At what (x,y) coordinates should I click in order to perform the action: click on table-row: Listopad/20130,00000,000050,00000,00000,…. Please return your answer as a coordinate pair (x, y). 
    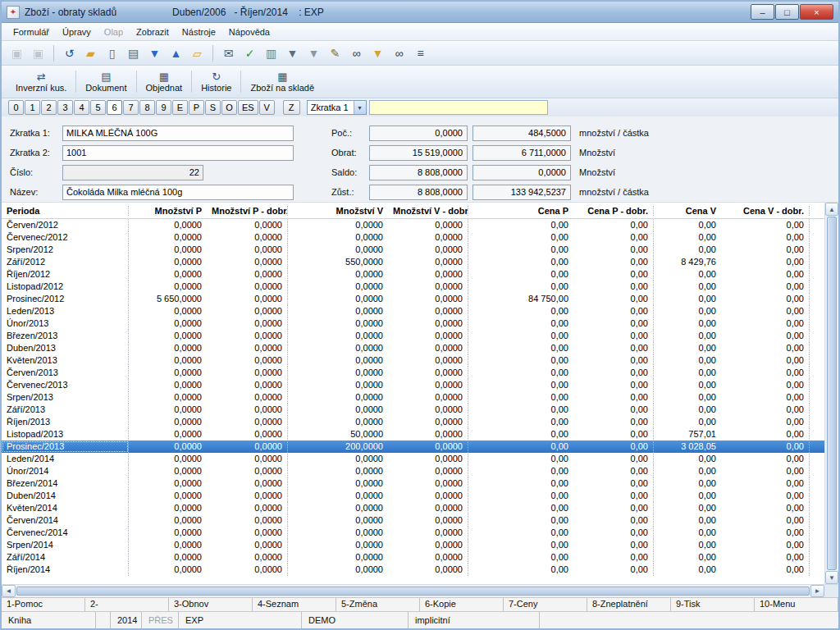
    Looking at the image, I should click on (413, 435).